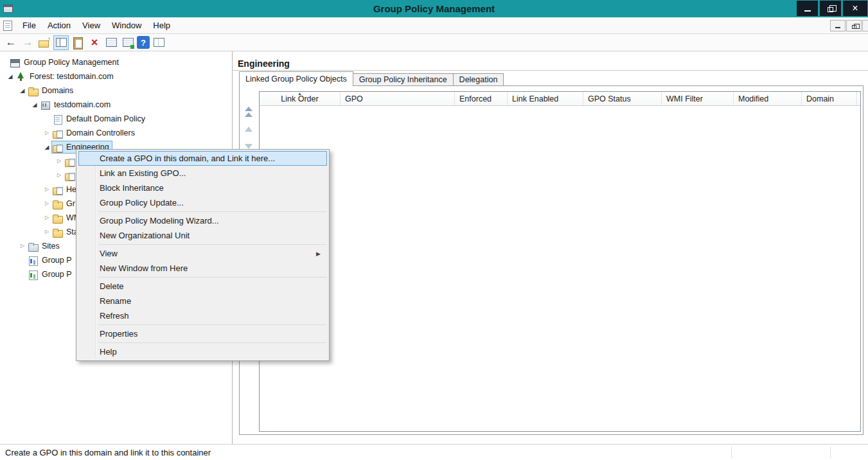 The height and width of the screenshot is (460, 868). What do you see at coordinates (94, 42) in the screenshot?
I see `delete-icon: ×` at bounding box center [94, 42].